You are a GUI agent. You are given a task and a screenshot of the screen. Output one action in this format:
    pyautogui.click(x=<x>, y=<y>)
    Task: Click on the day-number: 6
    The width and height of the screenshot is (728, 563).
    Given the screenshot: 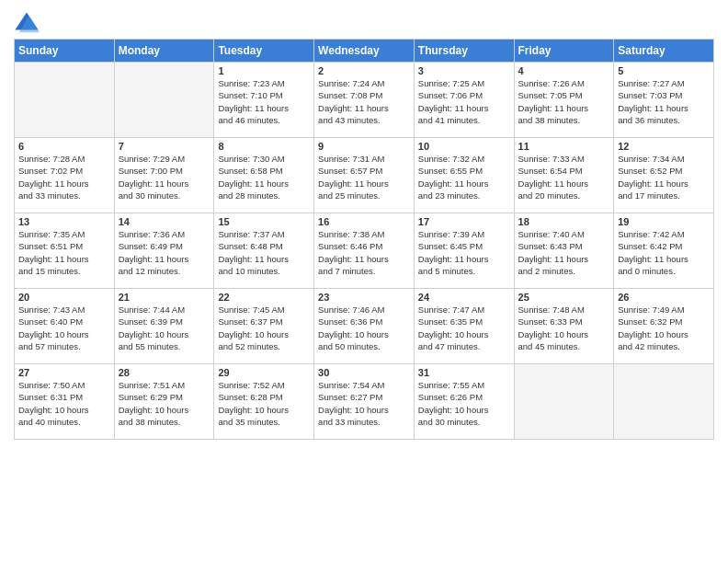 What is the action you would take?
    pyautogui.click(x=64, y=146)
    